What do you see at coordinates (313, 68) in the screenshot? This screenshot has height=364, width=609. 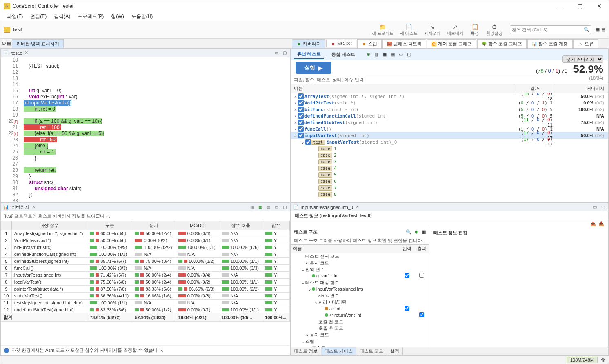 I see `run-button: 실행▶` at bounding box center [313, 68].